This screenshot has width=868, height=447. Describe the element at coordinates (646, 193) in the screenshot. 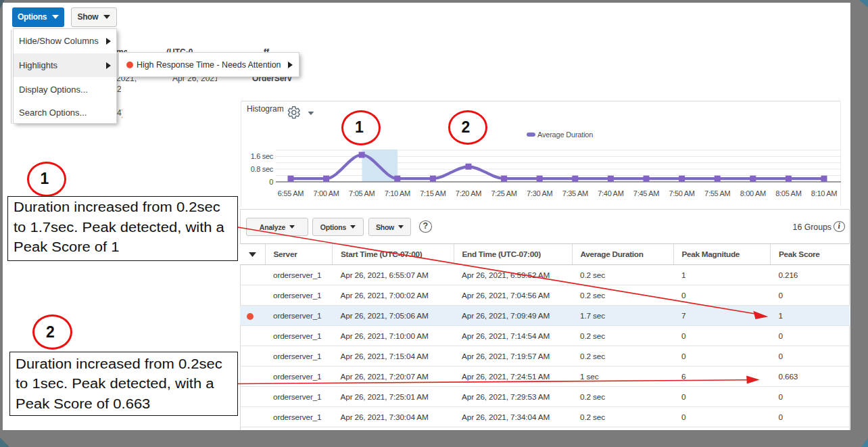

I see `svg-text: 7:45 AM` at that location.